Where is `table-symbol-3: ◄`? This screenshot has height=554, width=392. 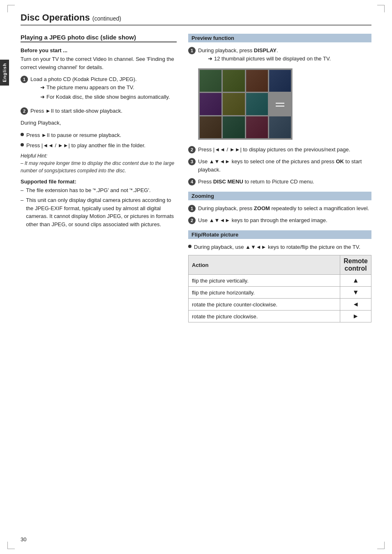 table-symbol-3: ◄ is located at coordinates (356, 304).